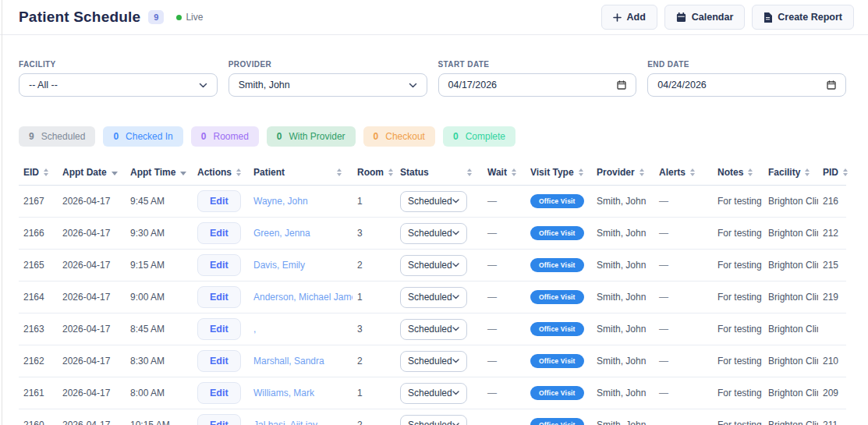  I want to click on filter-group: PROVIDER Smith, John, so click(328, 78).